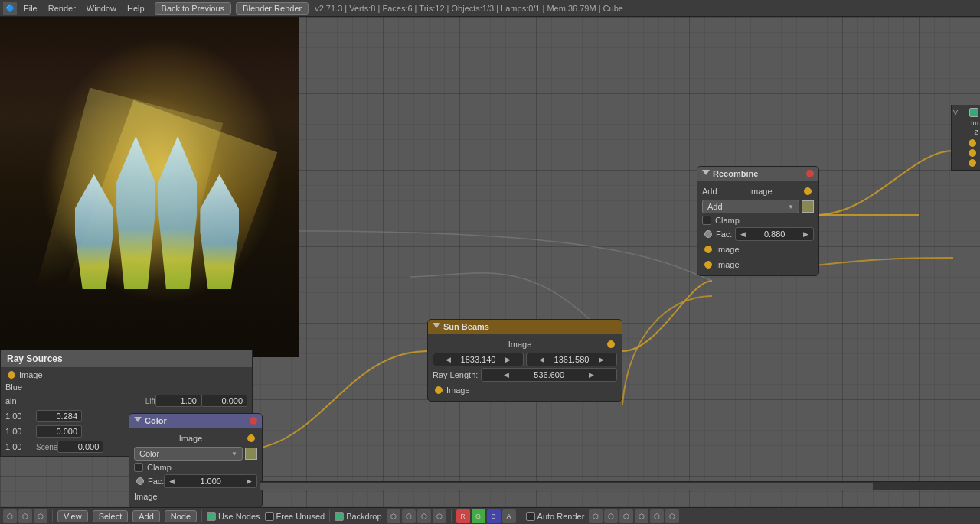 The width and height of the screenshot is (980, 524). What do you see at coordinates (708, 249) in the screenshot?
I see `recombine-image1-socket` at bounding box center [708, 249].